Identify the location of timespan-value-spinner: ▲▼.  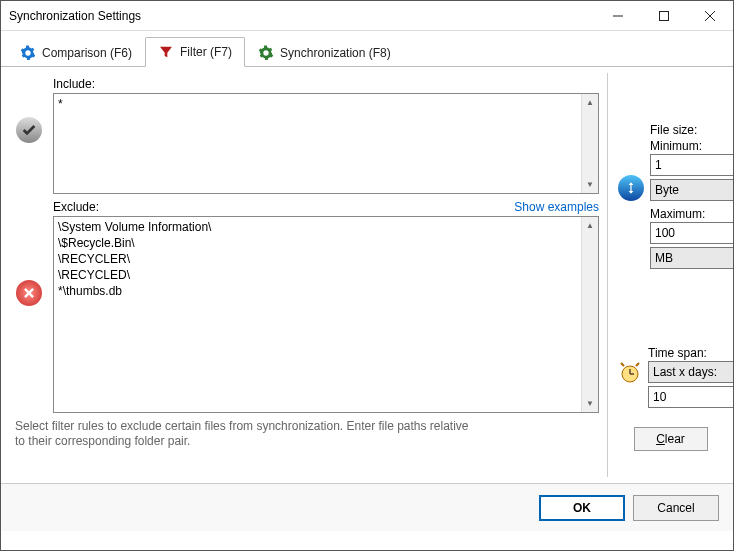
(691, 397).